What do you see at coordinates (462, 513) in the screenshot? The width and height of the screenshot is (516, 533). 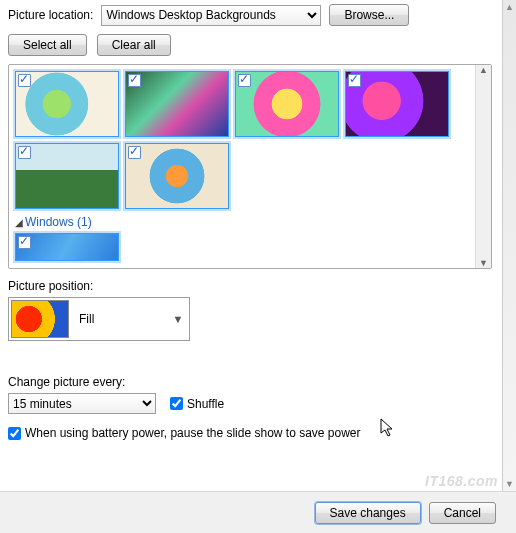 I see `cancel-button: Cancel` at bounding box center [462, 513].